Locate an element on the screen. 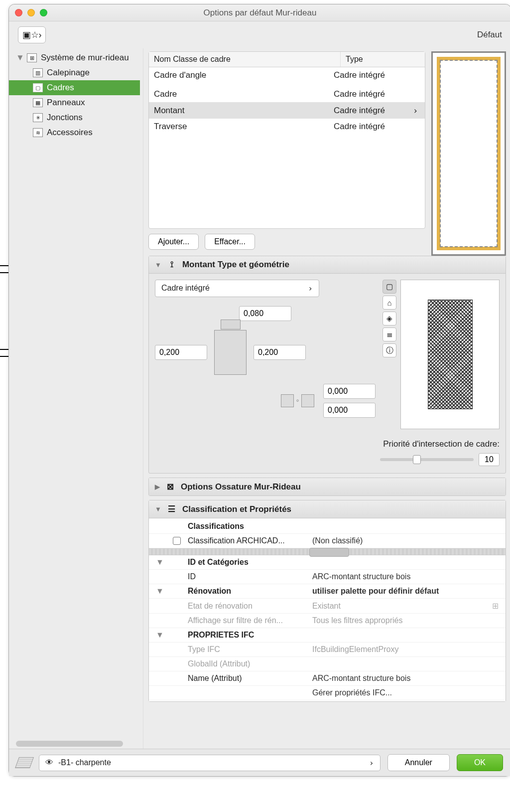 The image size is (510, 812). section-preview is located at coordinates (450, 354).